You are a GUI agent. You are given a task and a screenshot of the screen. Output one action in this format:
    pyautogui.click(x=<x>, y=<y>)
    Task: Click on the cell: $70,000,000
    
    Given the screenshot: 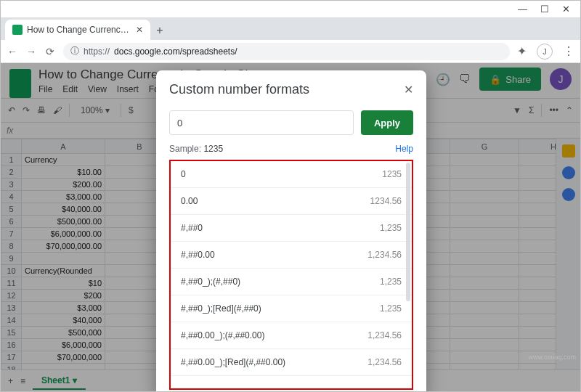 What is the action you would take?
    pyautogui.click(x=64, y=357)
    